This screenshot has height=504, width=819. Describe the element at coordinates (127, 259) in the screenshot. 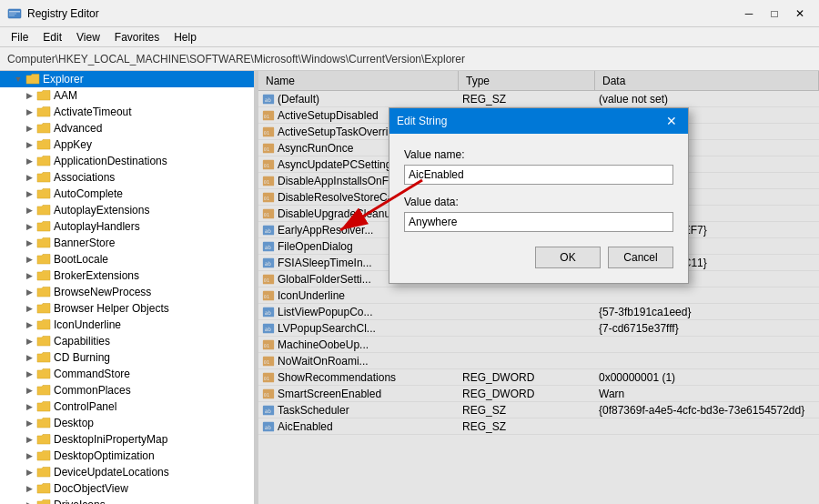

I see `tree-item: ▶BootLocale` at that location.